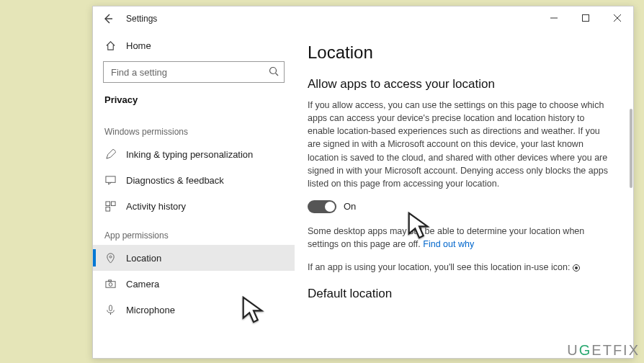 The height and width of the screenshot is (363, 644). Describe the element at coordinates (330, 207) in the screenshot. I see `toggle-knob` at that location.